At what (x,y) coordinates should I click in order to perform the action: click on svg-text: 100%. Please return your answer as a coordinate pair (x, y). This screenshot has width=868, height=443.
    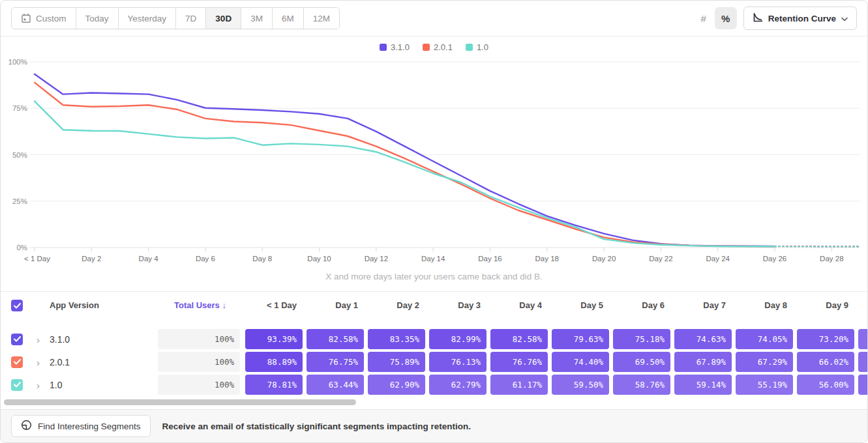
    Looking at the image, I should click on (18, 62).